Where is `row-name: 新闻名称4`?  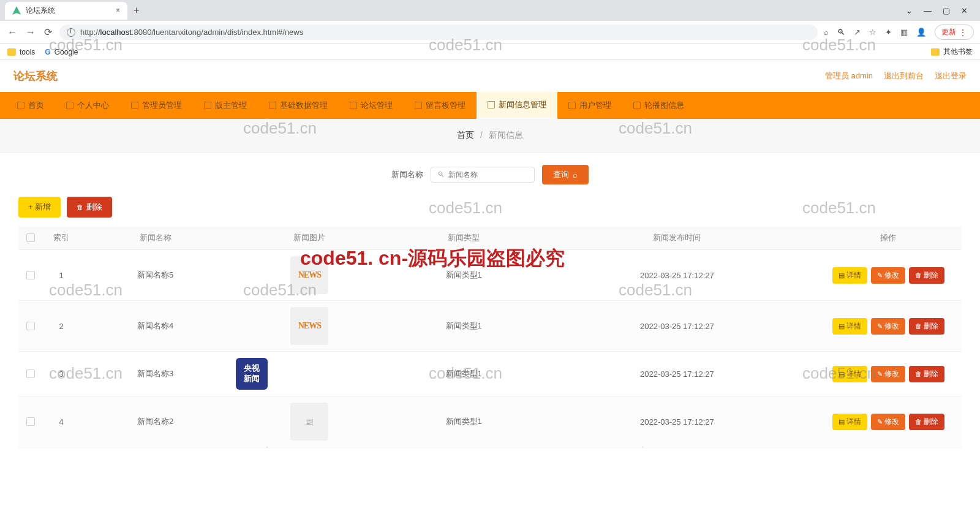
row-name: 新闻名称4 is located at coordinates (156, 326).